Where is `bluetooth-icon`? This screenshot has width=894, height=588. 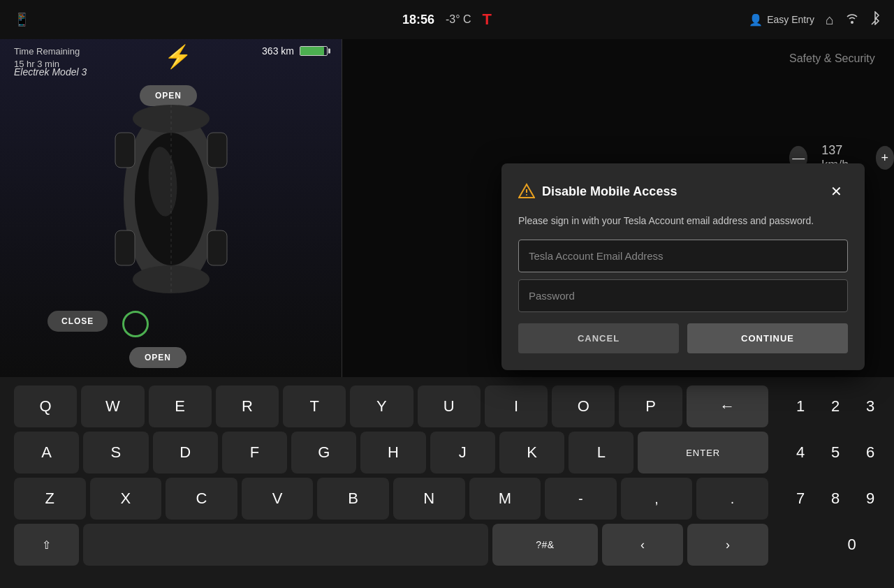 bluetooth-icon is located at coordinates (875, 20).